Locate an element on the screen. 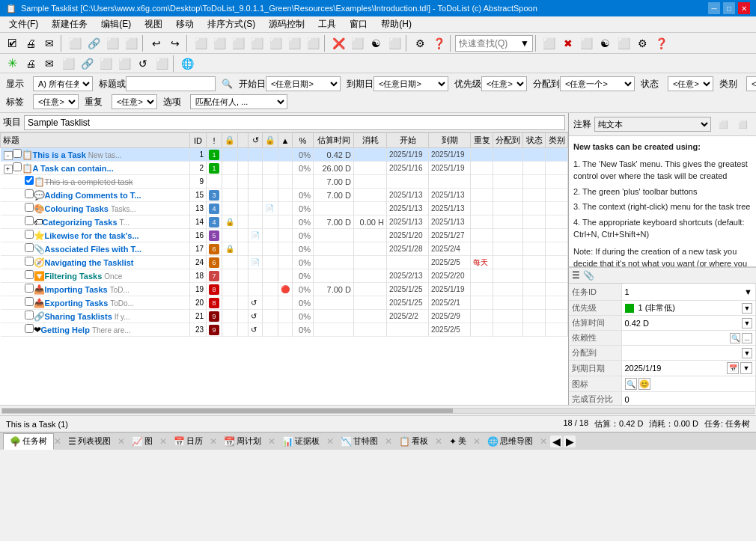 Image resolution: width=756 pixels, height=541 pixels. tb2-btn9: ⬜ is located at coordinates (162, 64).